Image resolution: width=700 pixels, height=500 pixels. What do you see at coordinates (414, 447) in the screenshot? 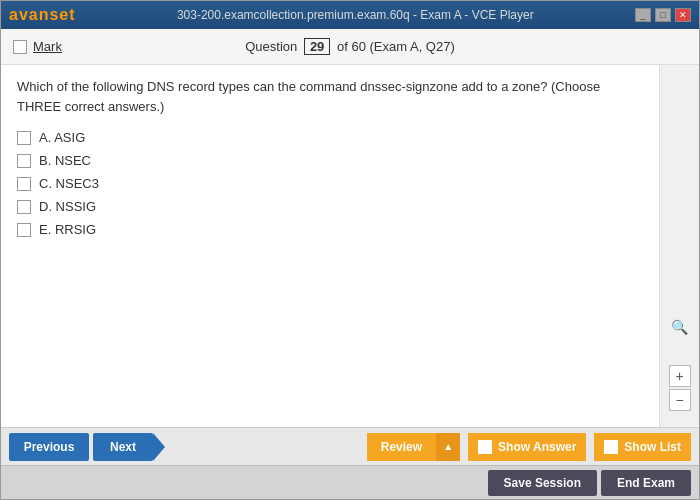
I see `review-group: Review ▲` at bounding box center [414, 447].